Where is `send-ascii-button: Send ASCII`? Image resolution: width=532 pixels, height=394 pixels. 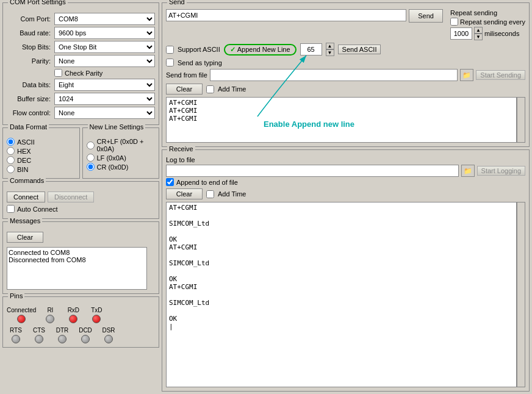 send-ascii-button: Send ASCII is located at coordinates (360, 49).